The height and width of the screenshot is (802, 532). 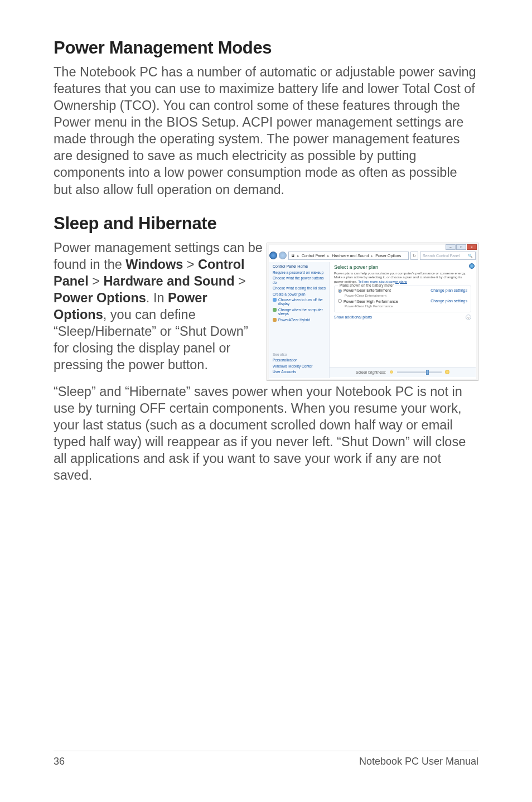 I want to click on sidebar-link-user-accounts: User Accounts, so click(x=299, y=371).